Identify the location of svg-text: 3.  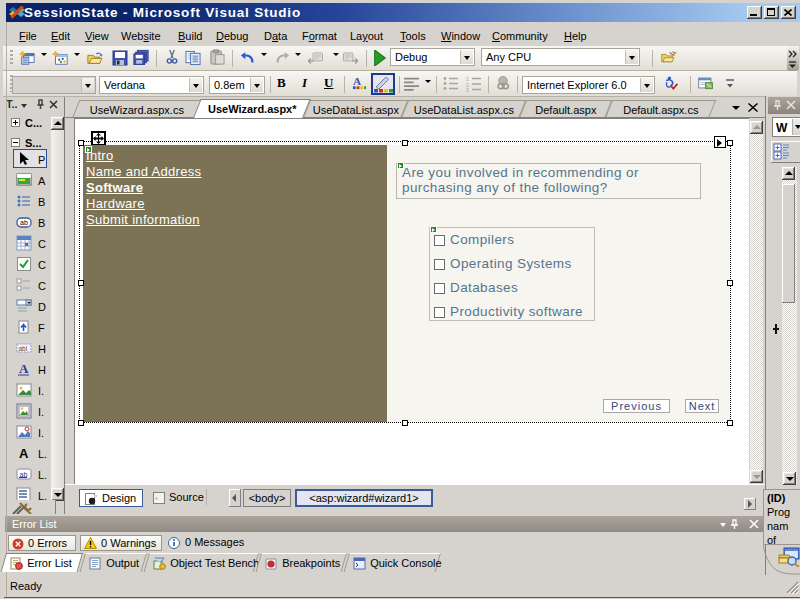
(468, 90).